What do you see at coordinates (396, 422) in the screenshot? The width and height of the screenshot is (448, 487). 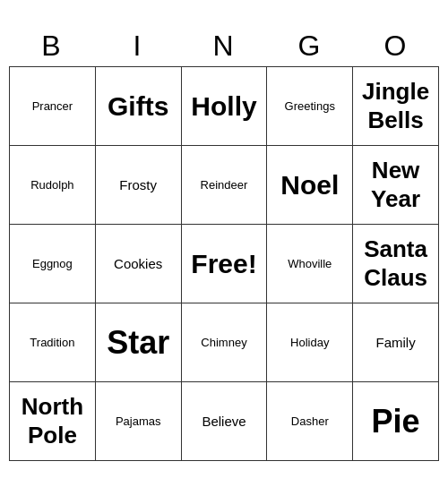 I see `table-row: Pie` at bounding box center [396, 422].